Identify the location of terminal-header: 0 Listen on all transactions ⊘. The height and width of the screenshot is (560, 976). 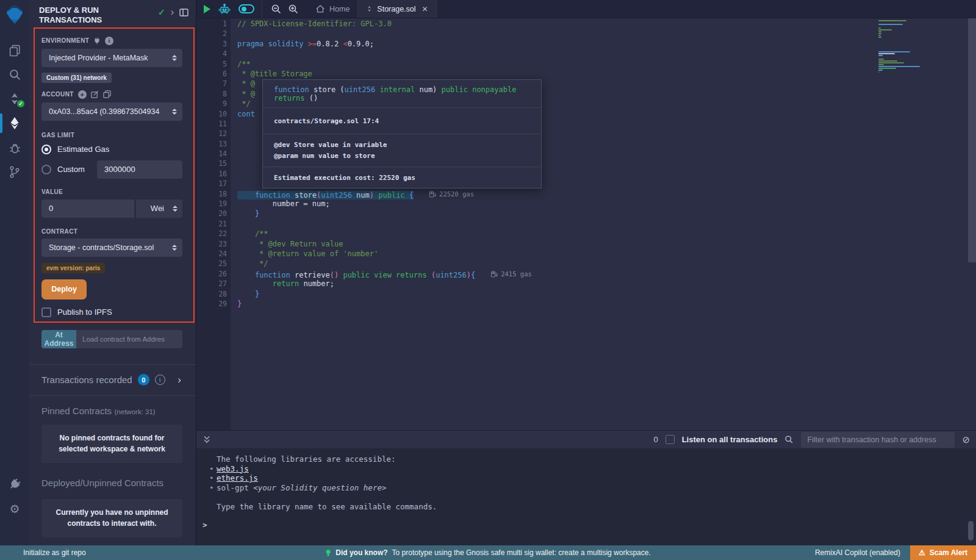
(586, 439).